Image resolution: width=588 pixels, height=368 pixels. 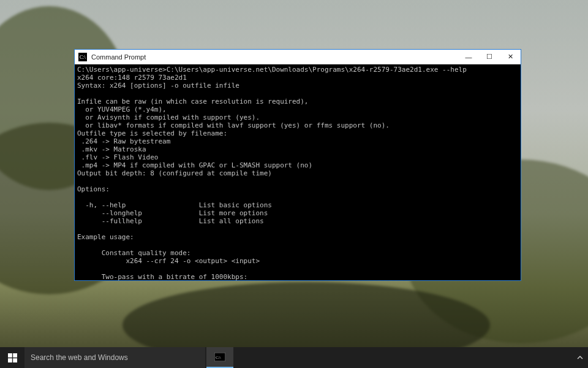 I want to click on search-box: Search the web and Windows, so click(x=115, y=358).